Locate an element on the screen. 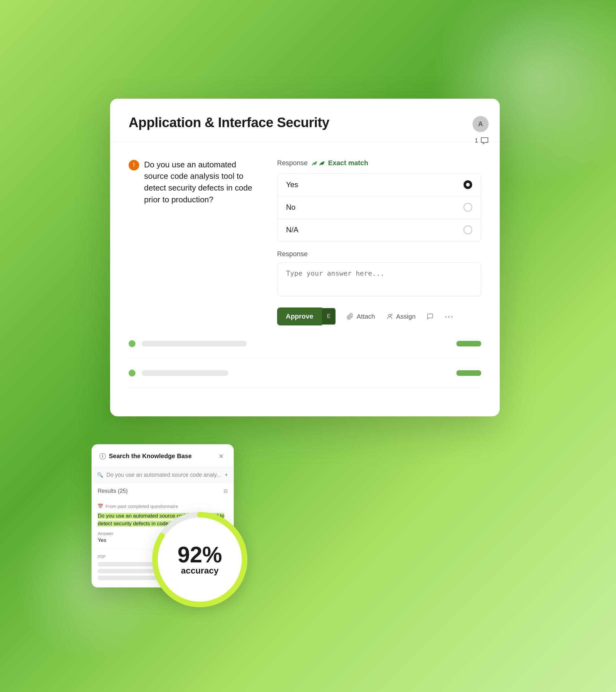  response-label: Response is located at coordinates (292, 163).